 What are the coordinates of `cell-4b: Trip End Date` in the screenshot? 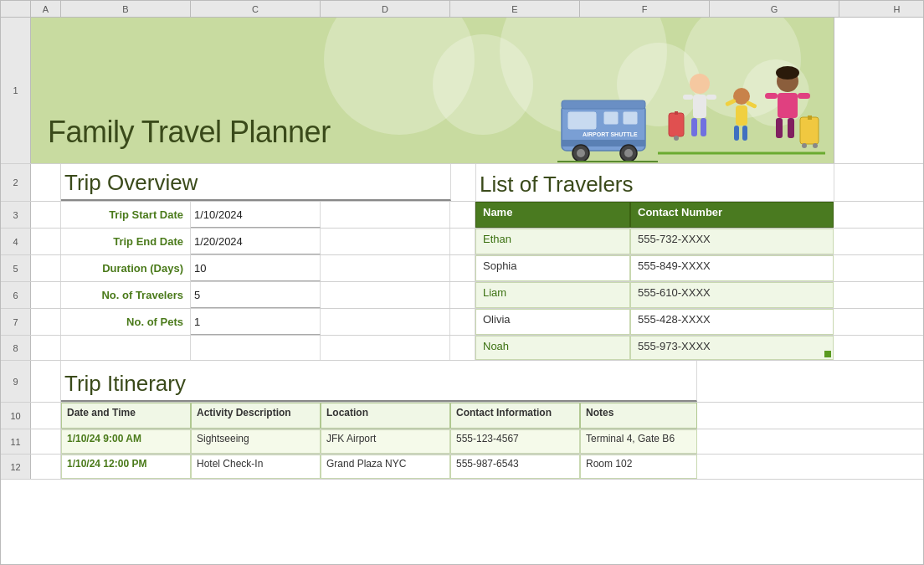 It's located at (126, 241).